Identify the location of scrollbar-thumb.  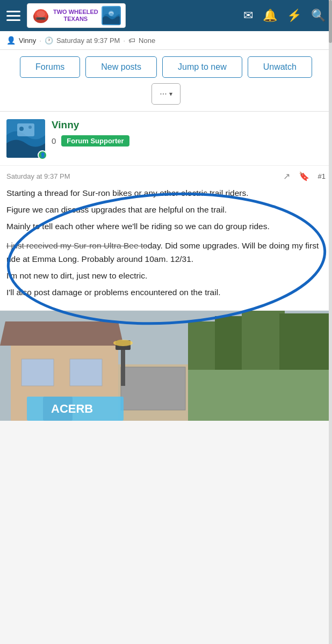
(330, 21).